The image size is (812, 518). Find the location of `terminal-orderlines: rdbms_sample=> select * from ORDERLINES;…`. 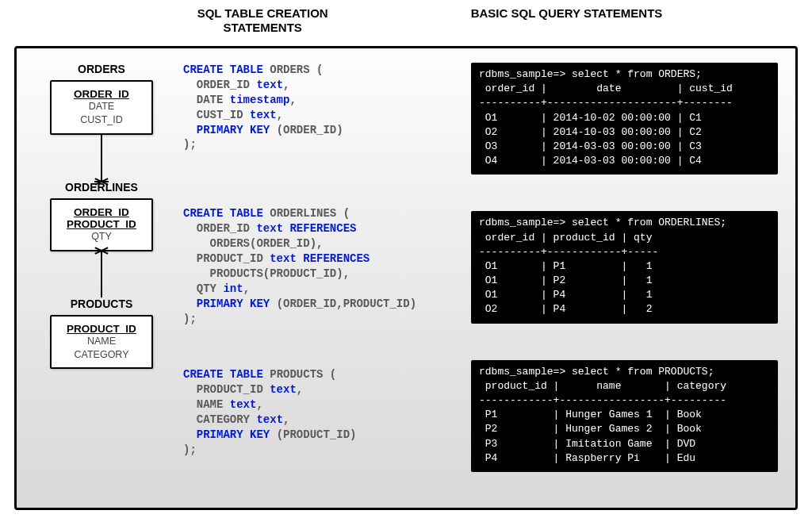

terminal-orderlines: rdbms_sample=> select * from ORDERLINES;… is located at coordinates (625, 267).